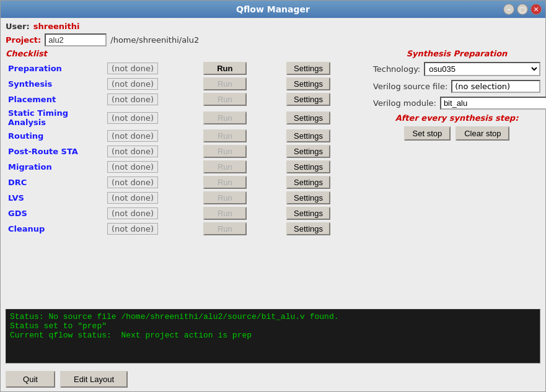 This screenshot has height=392, width=546. What do you see at coordinates (187, 198) in the screenshot?
I see `table-row: LVS(not done)RunSettings` at bounding box center [187, 198].